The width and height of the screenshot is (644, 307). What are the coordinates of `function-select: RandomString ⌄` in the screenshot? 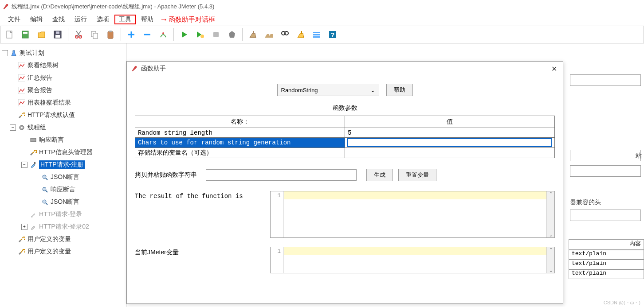 It's located at (328, 90).